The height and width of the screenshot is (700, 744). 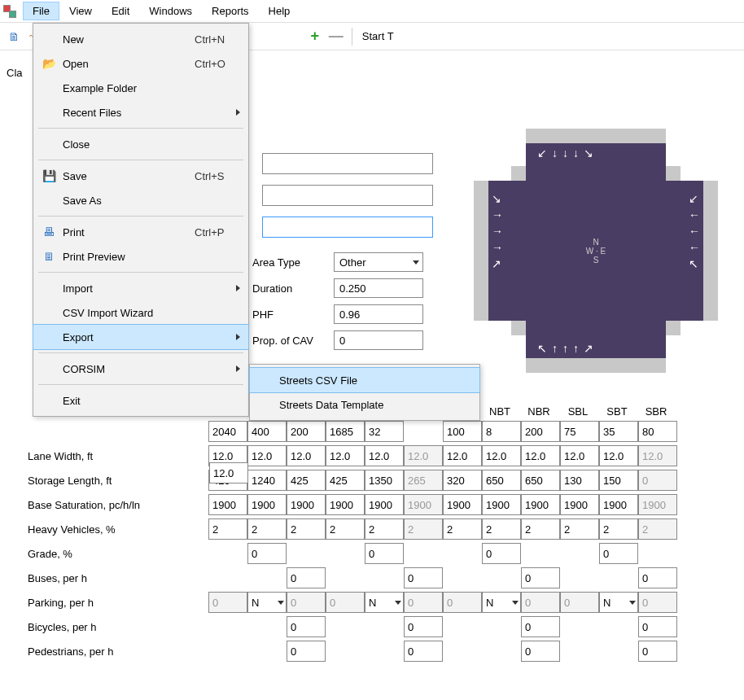 I want to click on new-file-icon: 🗎, so click(x=14, y=37).